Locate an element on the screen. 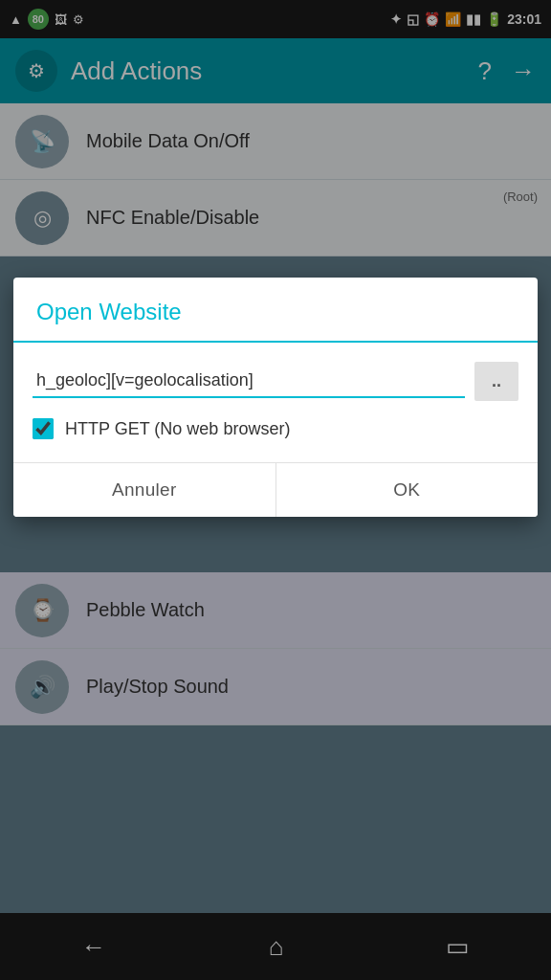 The width and height of the screenshot is (551, 980). http-get-row: HTTP GET (No web browser) is located at coordinates (276, 429).